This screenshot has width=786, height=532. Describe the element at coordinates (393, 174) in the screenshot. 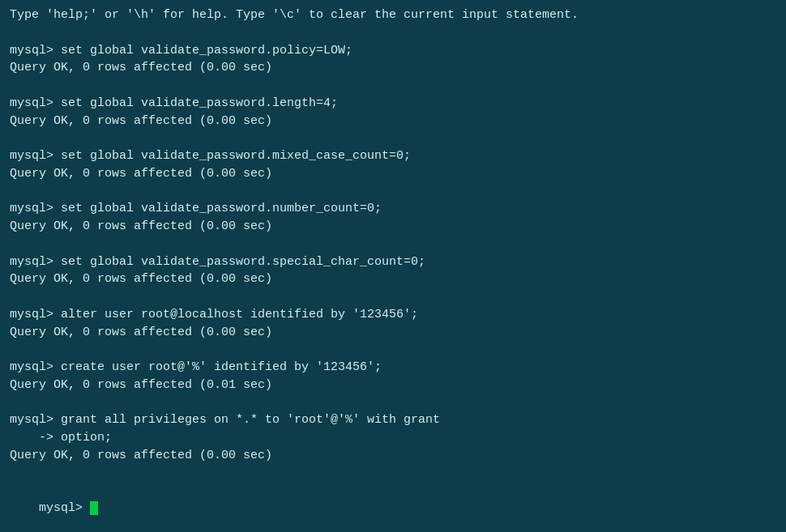

I see `result-line-3: Query OK, 0 rows affected (0.00 sec)` at that location.